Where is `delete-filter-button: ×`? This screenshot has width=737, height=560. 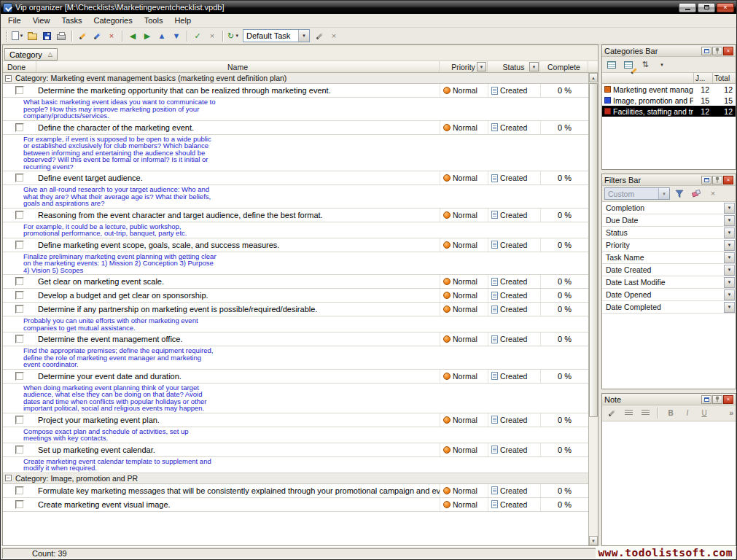 delete-filter-button: × is located at coordinates (713, 194).